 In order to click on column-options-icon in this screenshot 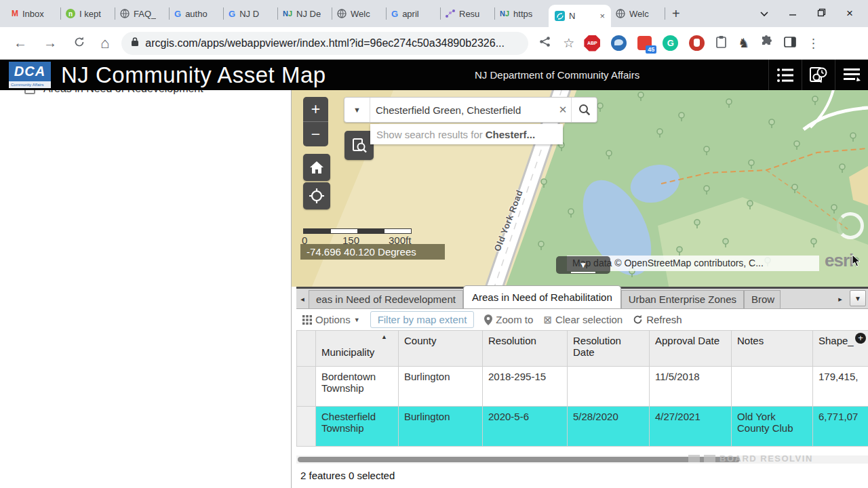, I will do `click(861, 338)`.